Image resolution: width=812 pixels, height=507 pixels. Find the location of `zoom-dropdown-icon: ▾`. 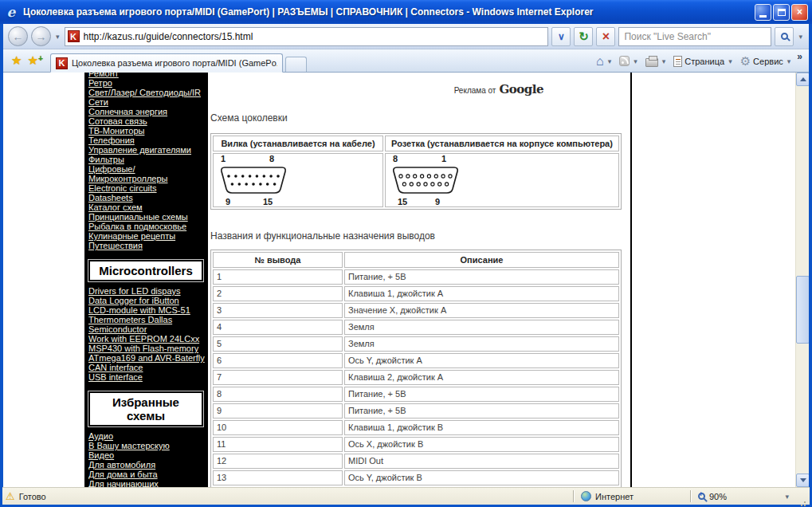

zoom-dropdown-icon: ▾ is located at coordinates (787, 497).